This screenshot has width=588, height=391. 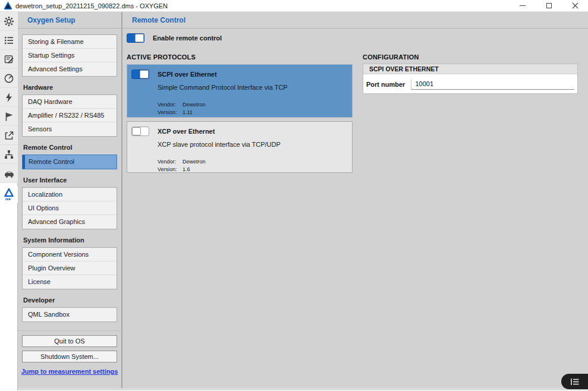 What do you see at coordinates (70, 102) in the screenshot?
I see `sidebar-item-daq-hardware: DAQ Hardware` at bounding box center [70, 102].